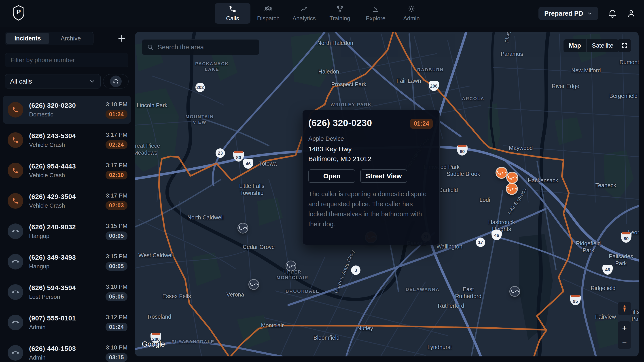 This screenshot has width=644, height=362. What do you see at coordinates (67, 110) in the screenshot?
I see `call-list-item: (626) 320-0230 Domestic 3:18 PM 01:24` at bounding box center [67, 110].